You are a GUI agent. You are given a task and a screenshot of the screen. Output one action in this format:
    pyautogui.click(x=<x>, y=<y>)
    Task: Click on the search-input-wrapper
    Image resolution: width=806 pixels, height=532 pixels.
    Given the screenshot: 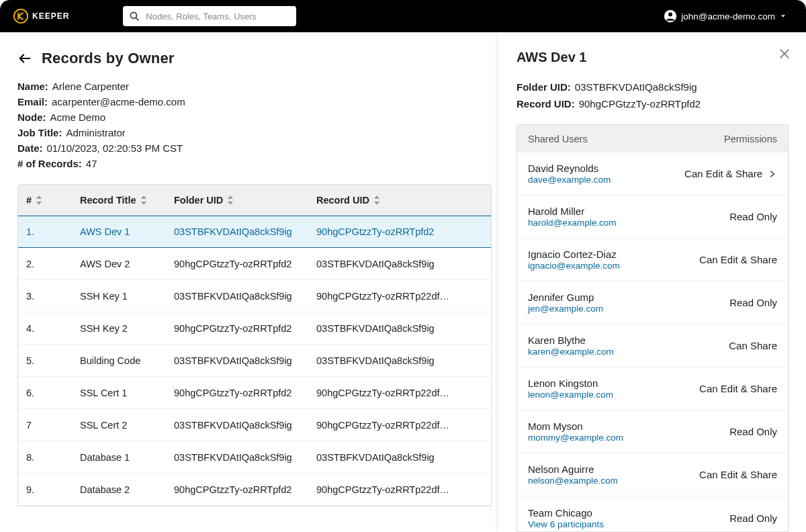 What is the action you would take?
    pyautogui.click(x=210, y=16)
    